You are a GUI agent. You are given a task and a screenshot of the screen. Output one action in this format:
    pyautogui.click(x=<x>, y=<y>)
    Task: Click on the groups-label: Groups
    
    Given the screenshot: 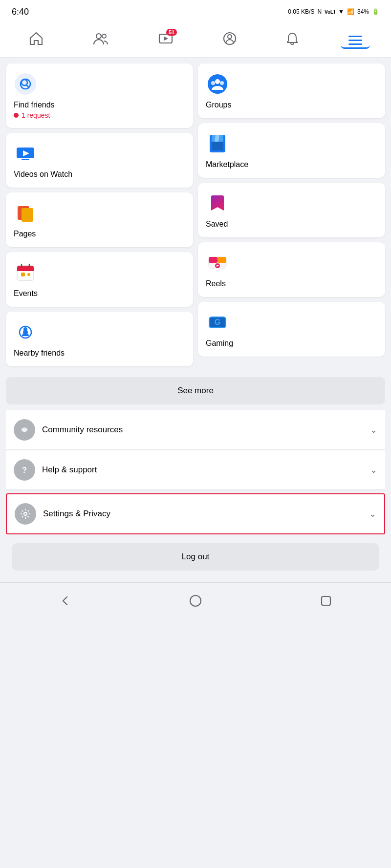 What is the action you would take?
    pyautogui.click(x=291, y=105)
    